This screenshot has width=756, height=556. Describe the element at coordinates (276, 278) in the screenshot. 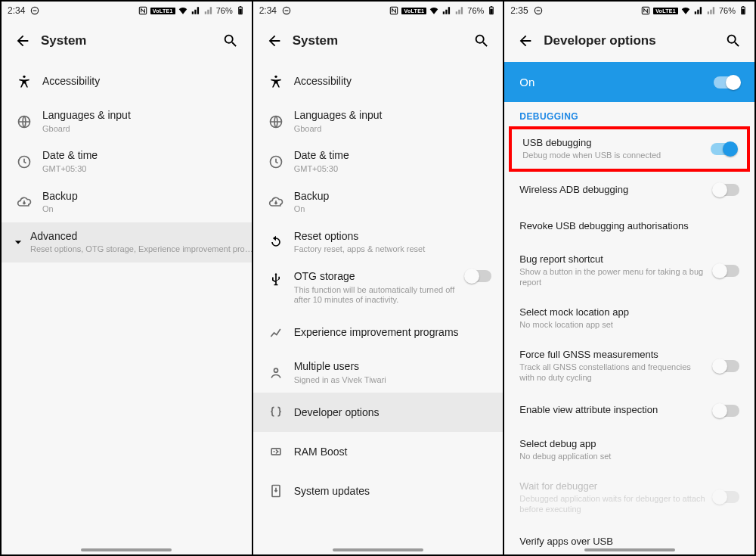

I see `usb-icon` at that location.